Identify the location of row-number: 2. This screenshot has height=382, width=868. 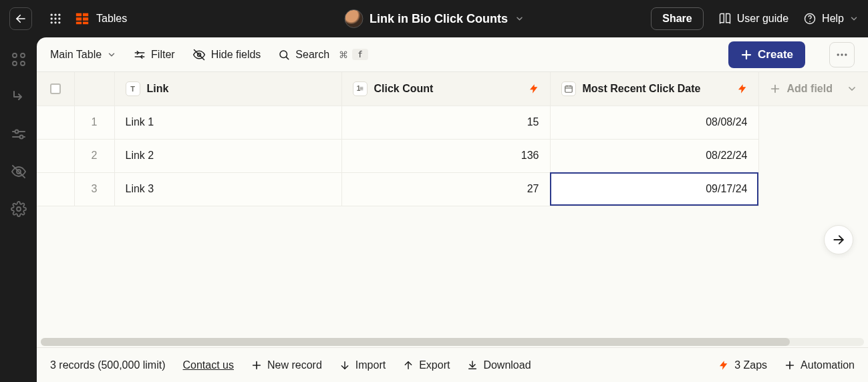
(94, 156).